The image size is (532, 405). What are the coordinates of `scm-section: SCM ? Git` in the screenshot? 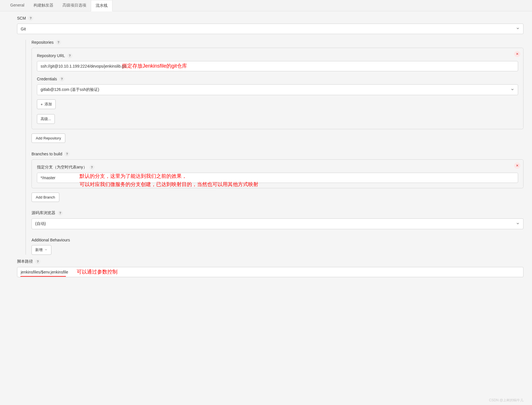 It's located at (270, 25).